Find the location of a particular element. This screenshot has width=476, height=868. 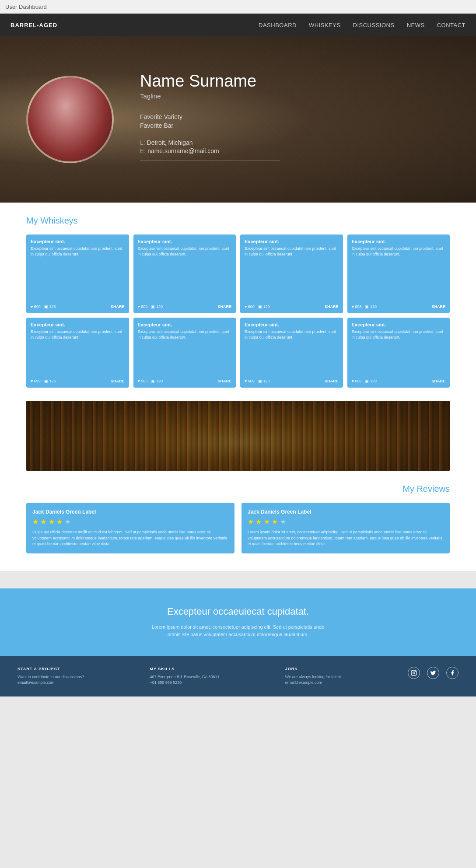

card-likes: 699 is located at coordinates (36, 307).